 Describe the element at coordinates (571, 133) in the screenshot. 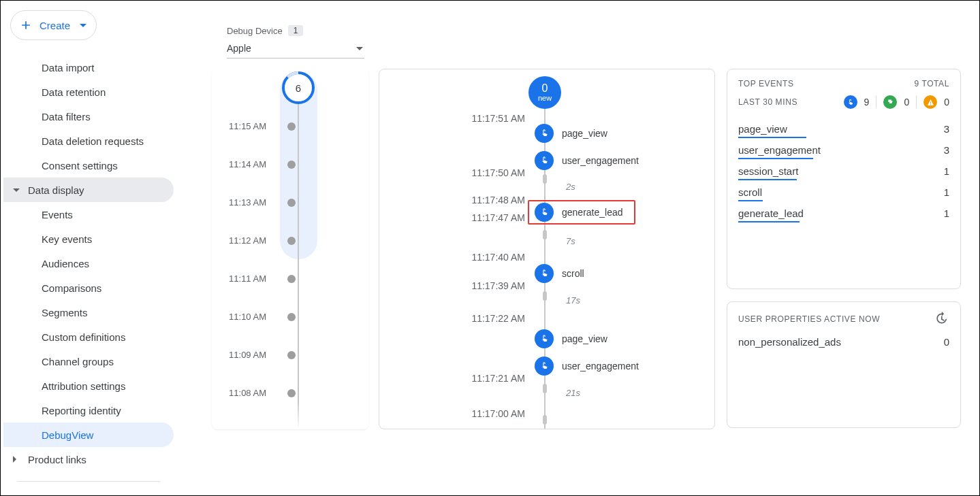

I see `event-page-view: page_view` at that location.